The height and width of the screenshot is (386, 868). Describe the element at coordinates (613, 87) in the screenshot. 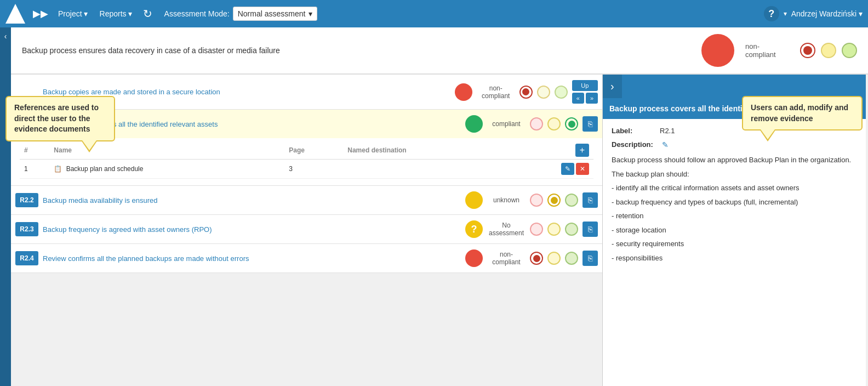

I see `right-panel-next-button: ›` at that location.